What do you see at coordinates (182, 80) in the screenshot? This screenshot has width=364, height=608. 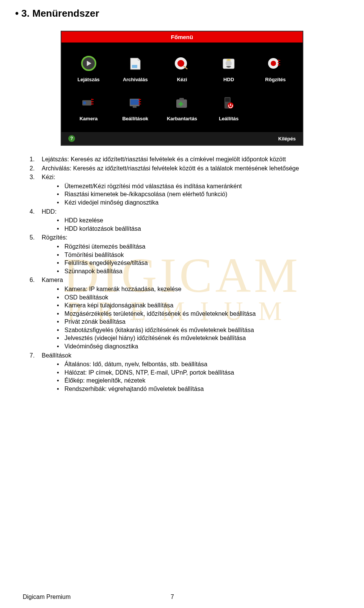 I see `menu-label: Kézi` at bounding box center [182, 80].